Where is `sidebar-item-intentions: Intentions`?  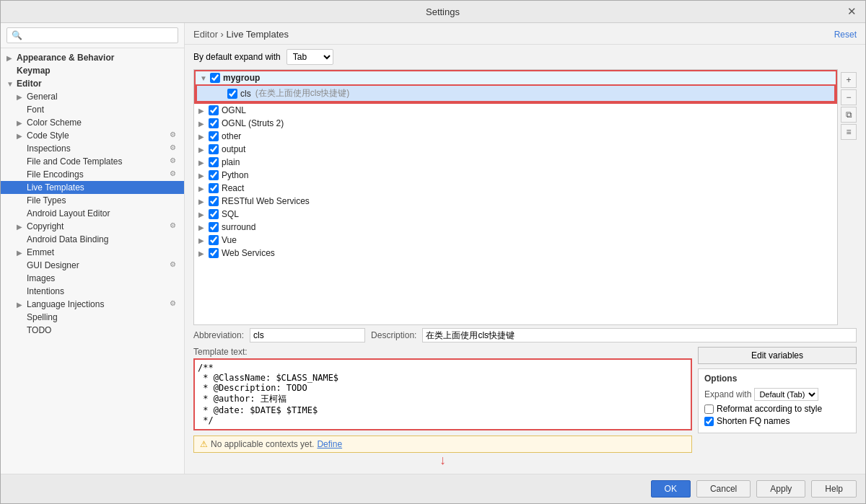 sidebar-item-intentions: Intentions is located at coordinates (92, 291).